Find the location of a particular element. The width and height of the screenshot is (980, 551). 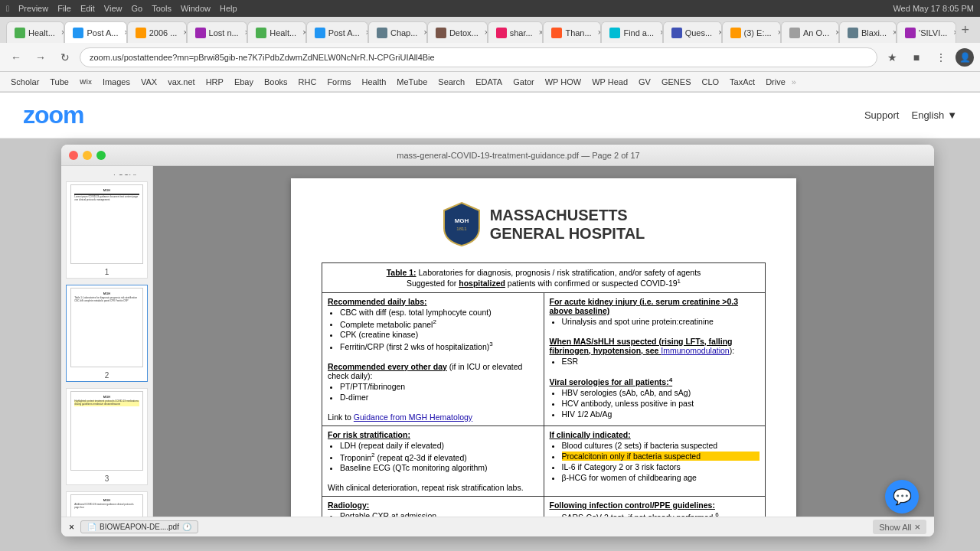

tab-find: Find a... × is located at coordinates (632, 32).